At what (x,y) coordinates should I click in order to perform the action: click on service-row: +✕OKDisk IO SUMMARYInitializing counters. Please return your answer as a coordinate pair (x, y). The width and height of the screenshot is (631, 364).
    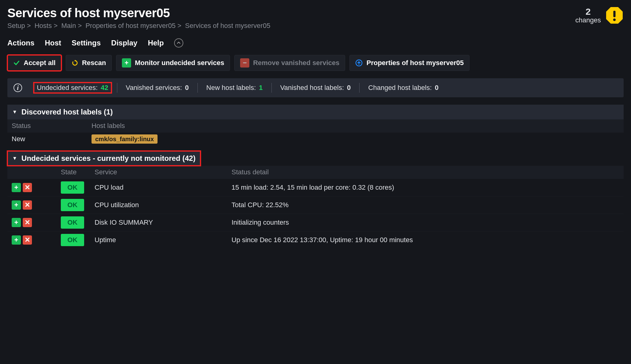
    Looking at the image, I should click on (316, 222).